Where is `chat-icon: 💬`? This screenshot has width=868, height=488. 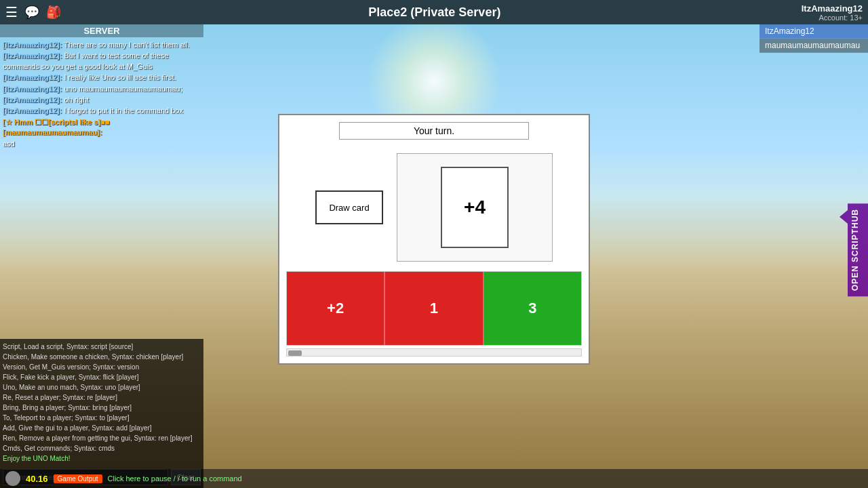 chat-icon: 💬 is located at coordinates (32, 12).